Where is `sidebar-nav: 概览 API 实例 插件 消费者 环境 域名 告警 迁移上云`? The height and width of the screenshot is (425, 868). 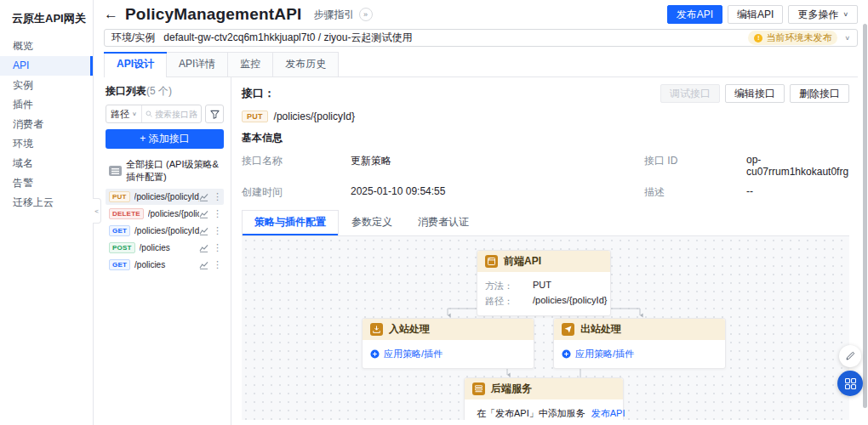 sidebar-nav: 概览 API 实例 插件 消费者 环境 域名 告警 迁移上云 is located at coordinates (46, 124).